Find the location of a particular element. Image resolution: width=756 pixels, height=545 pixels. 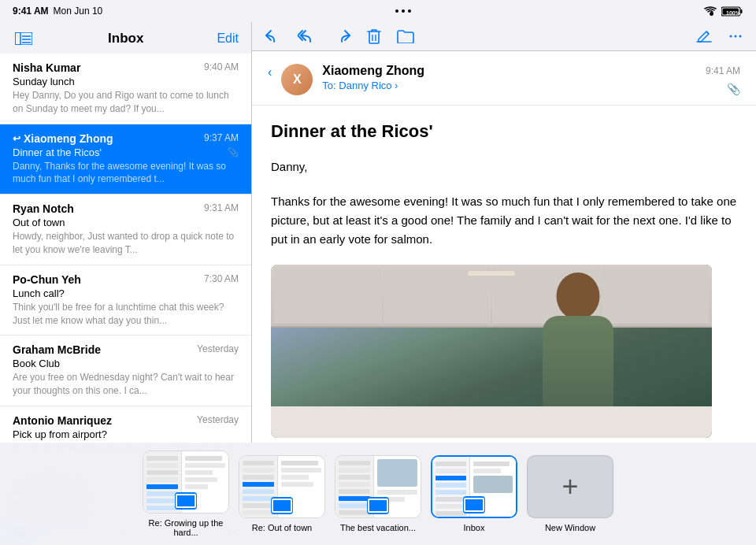

switcher-item: Re: Growing up the hard... is located at coordinates (186, 494).